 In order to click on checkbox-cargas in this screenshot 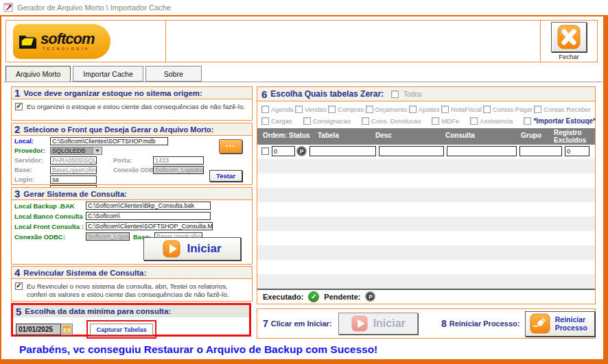, I will do `click(265, 121)`.